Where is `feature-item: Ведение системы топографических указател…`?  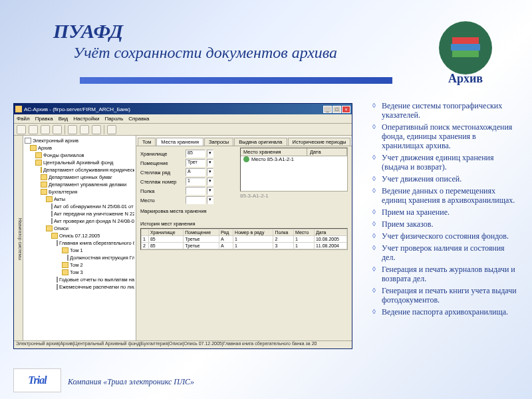 feature-item: Ведение системы топографических указател… is located at coordinates (446, 110).